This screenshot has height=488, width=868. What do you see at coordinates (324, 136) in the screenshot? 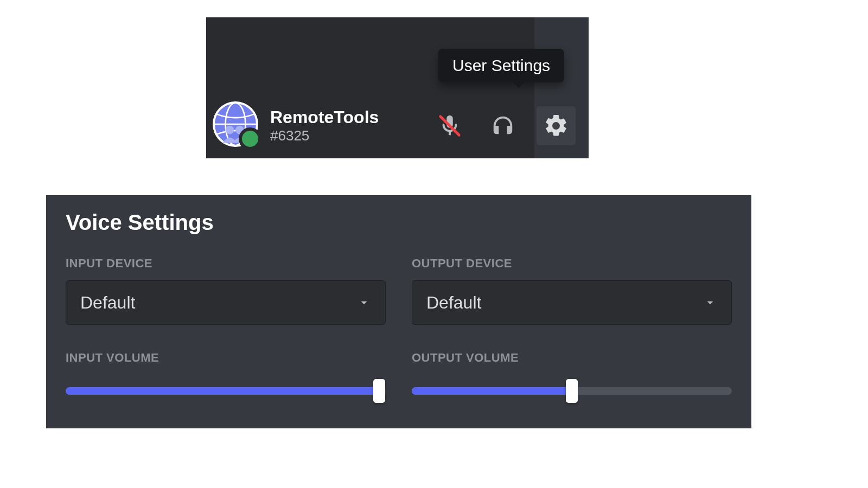
I see `user-discriminator: #6325` at bounding box center [324, 136].